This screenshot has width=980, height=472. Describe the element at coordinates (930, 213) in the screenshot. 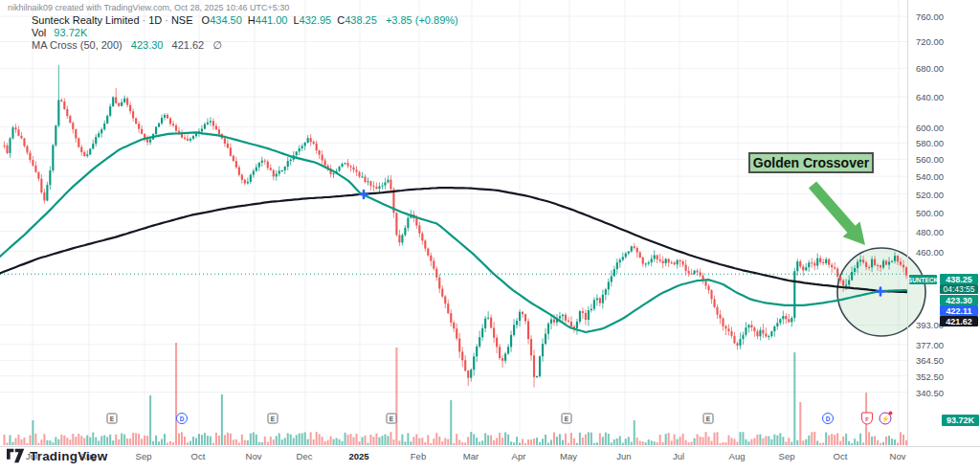

I see `price-tick-label: 500.00` at that location.